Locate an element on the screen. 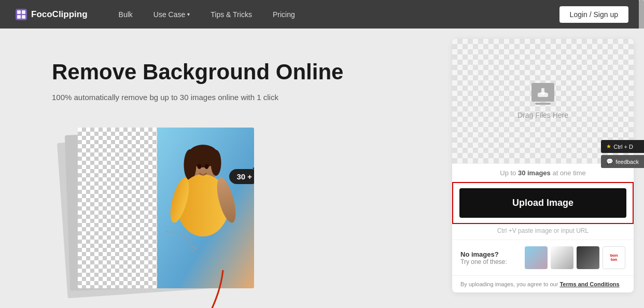 This screenshot has height=308, width=644. nav-use-case: Use Case ▾ is located at coordinates (172, 15).